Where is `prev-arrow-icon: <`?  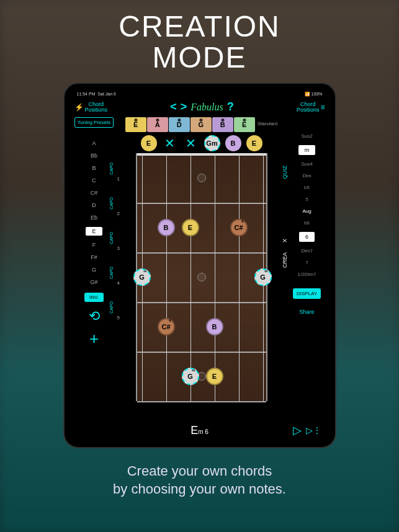 prev-arrow-icon: < is located at coordinates (174, 107).